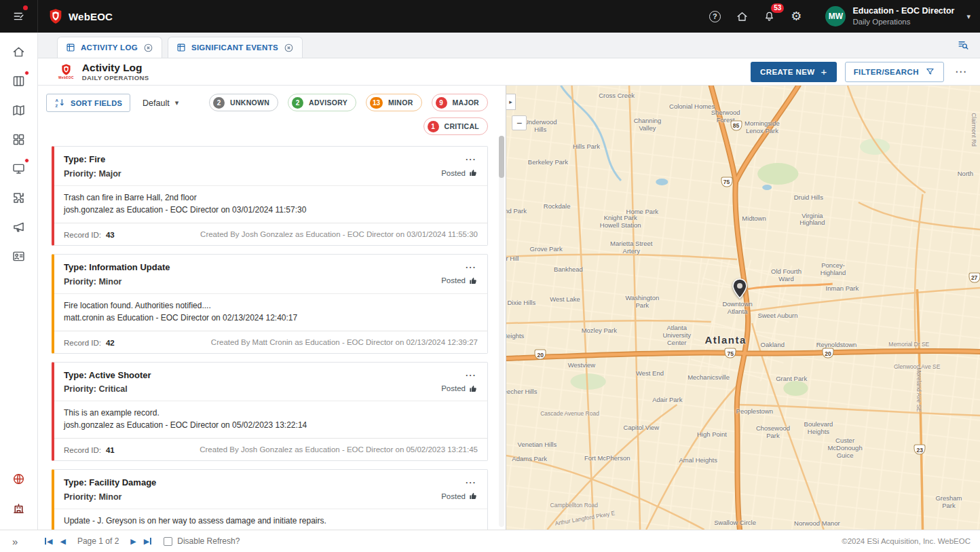 The width and height of the screenshot is (980, 552). What do you see at coordinates (92, 160) in the screenshot?
I see `record-type: Type: Fire` at bounding box center [92, 160].